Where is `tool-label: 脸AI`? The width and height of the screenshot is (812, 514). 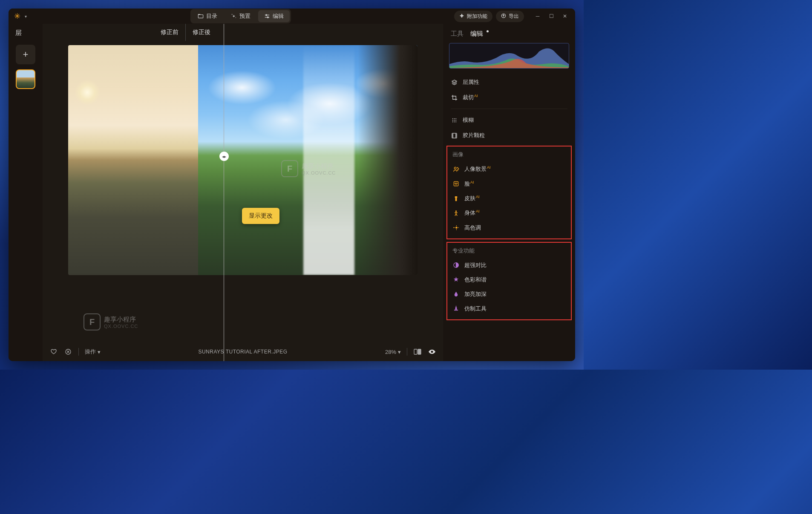 tool-label: 脸AI is located at coordinates (469, 184).